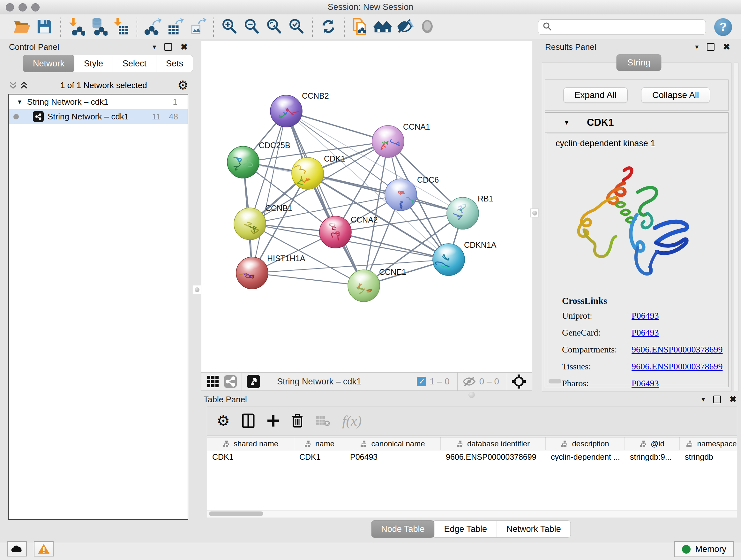  Describe the element at coordinates (349, 232) in the screenshot. I see `node-CCNA2: CCNA2` at that location.